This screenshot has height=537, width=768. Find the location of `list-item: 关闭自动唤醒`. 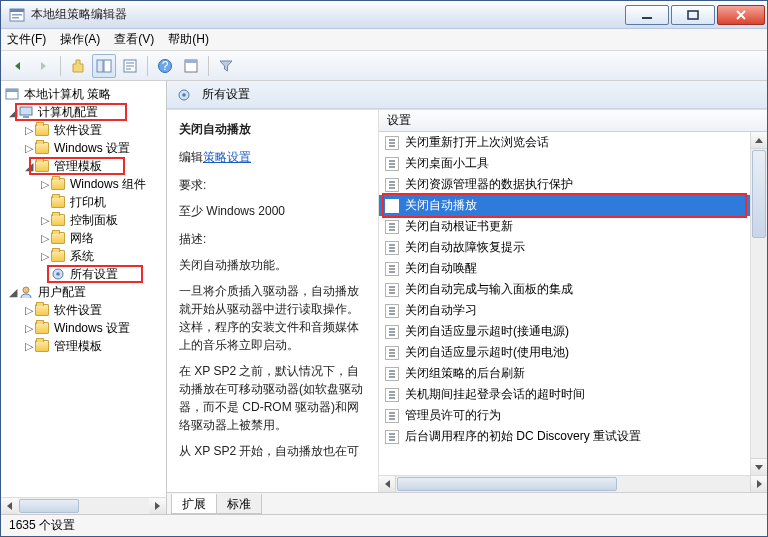

list-item: 关闭自动唤醒 is located at coordinates (573, 268).